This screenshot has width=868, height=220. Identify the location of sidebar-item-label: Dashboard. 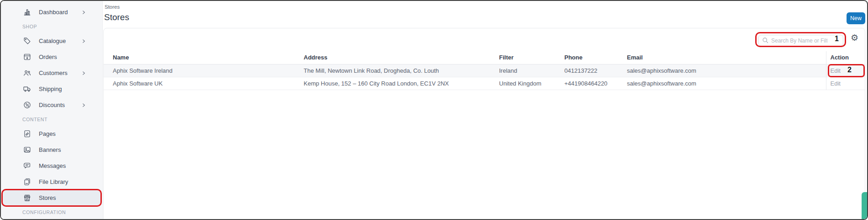
(53, 12).